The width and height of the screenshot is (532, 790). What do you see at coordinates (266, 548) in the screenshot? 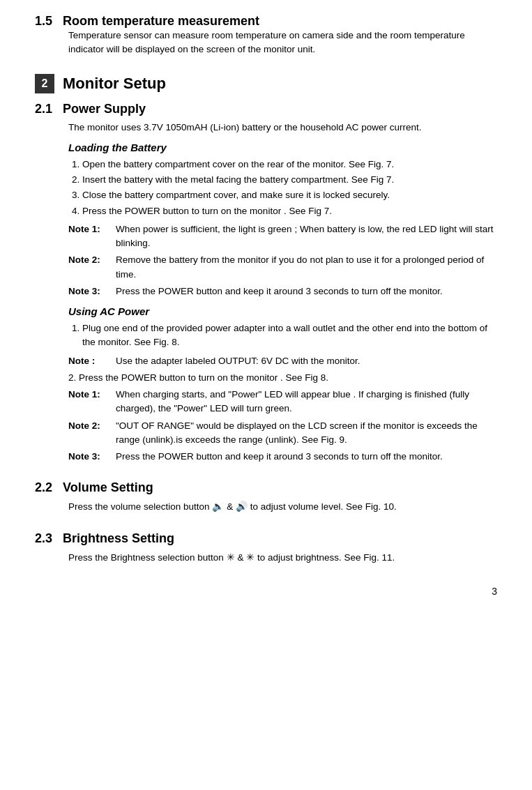
I see `section-2-3: 2.3 Brightness Setting Press the Brightn…` at bounding box center [266, 548].